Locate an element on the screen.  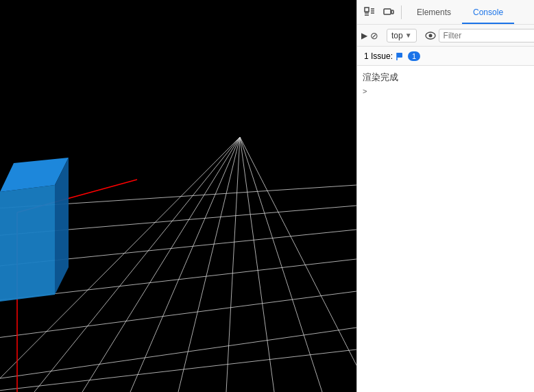
filter-input is located at coordinates (487, 36).